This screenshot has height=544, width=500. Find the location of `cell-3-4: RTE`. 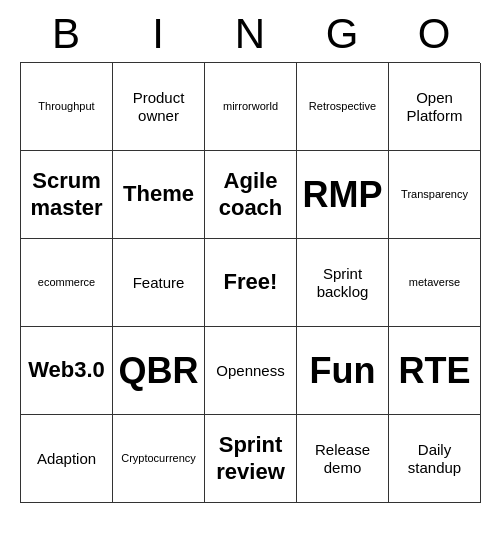

cell-3-4: RTE is located at coordinates (435, 371).